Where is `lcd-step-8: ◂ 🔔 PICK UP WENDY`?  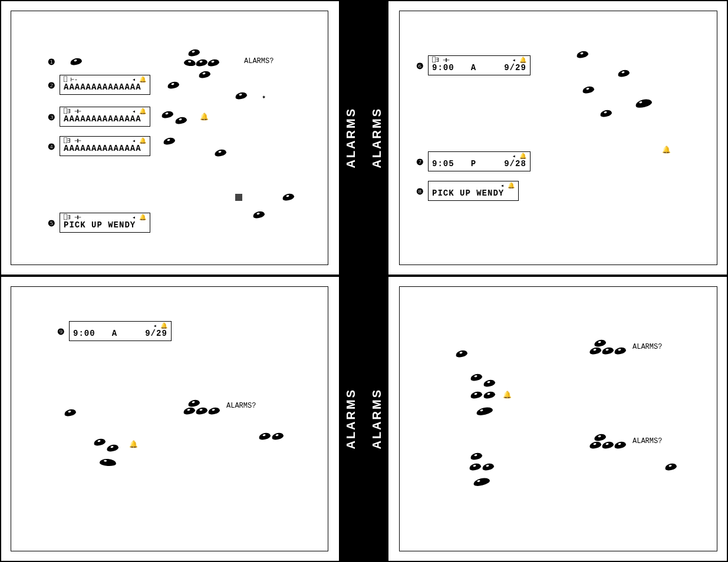 lcd-step-8: ◂ 🔔 PICK UP WENDY is located at coordinates (473, 191).